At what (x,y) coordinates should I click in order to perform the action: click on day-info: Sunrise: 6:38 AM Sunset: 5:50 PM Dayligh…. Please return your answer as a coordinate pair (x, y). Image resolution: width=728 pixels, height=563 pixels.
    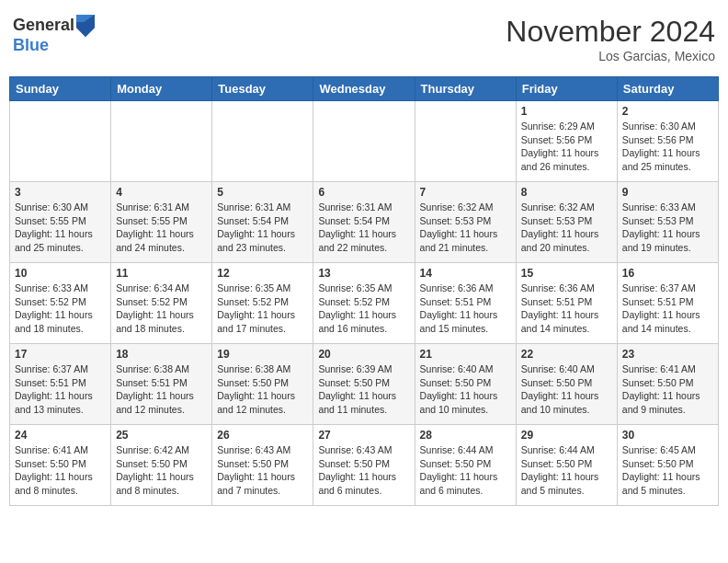
    Looking at the image, I should click on (263, 390).